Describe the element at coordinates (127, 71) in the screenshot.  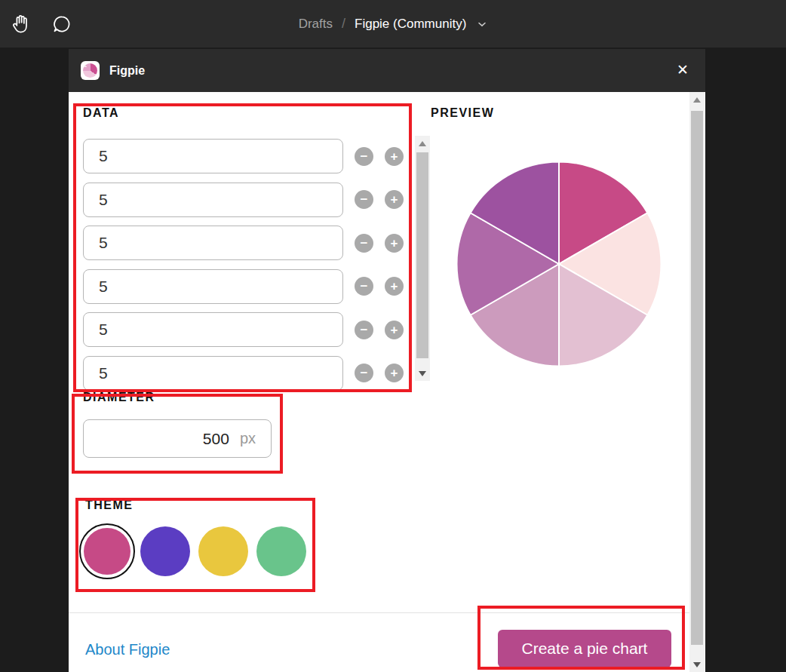
I see `plugin-title: Figpie` at that location.